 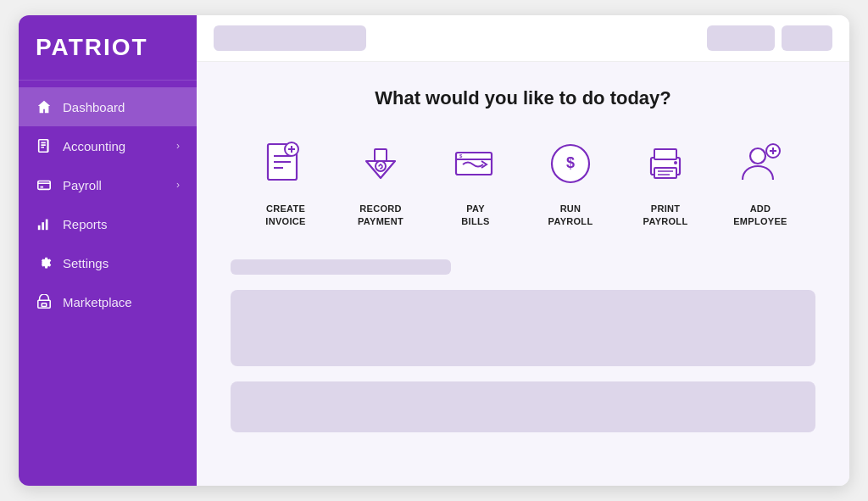 I want to click on page-title: What would you like to do today?, so click(x=523, y=98).